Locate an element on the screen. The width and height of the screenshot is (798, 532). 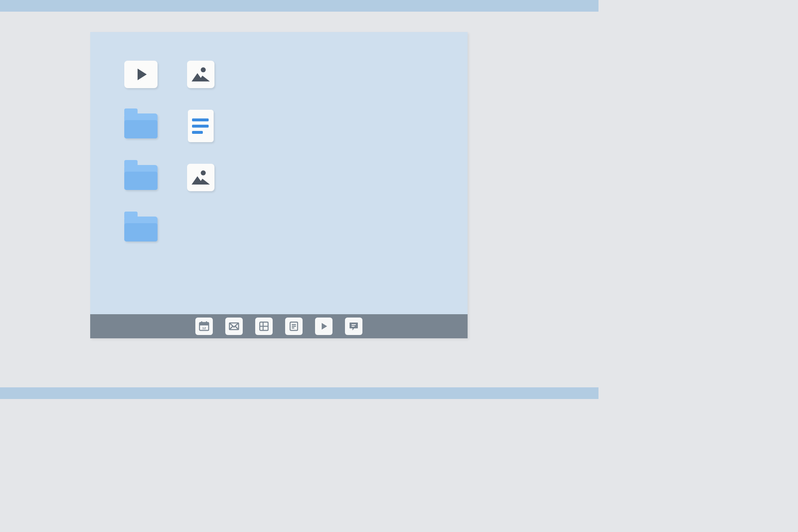
top-band is located at coordinates (299, 6).